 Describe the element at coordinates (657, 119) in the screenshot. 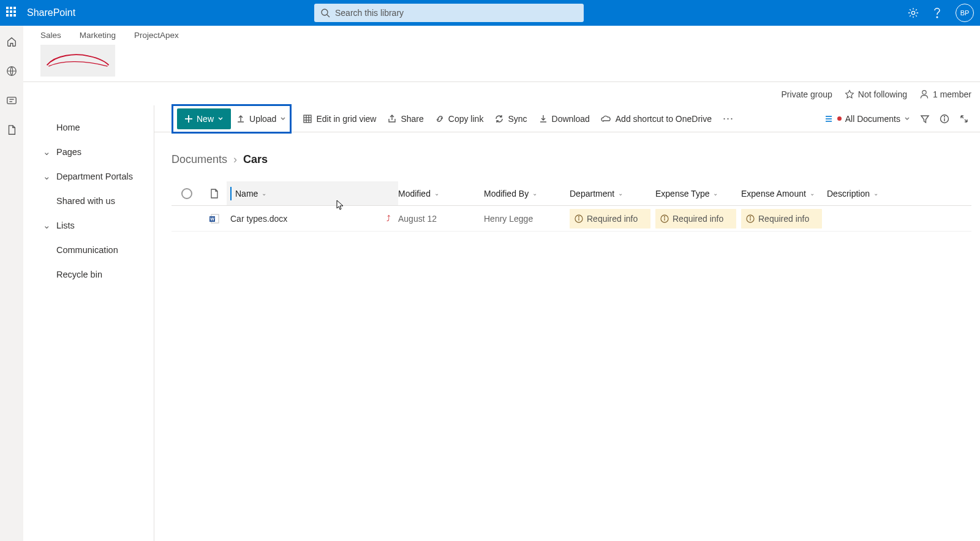

I see `add-shortcut-button: Add shortcut to OneDrive` at that location.